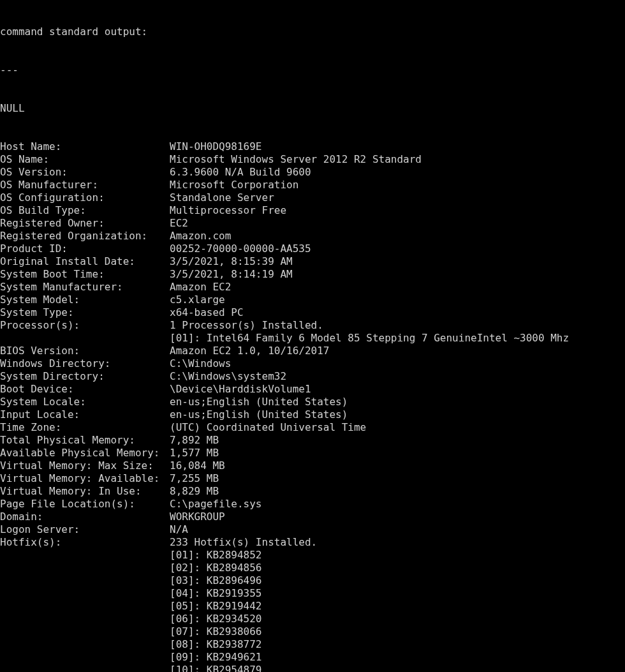  What do you see at coordinates (312, 517) in the screenshot?
I see `systeminfo-row: Domain:WORKGROUP` at bounding box center [312, 517].